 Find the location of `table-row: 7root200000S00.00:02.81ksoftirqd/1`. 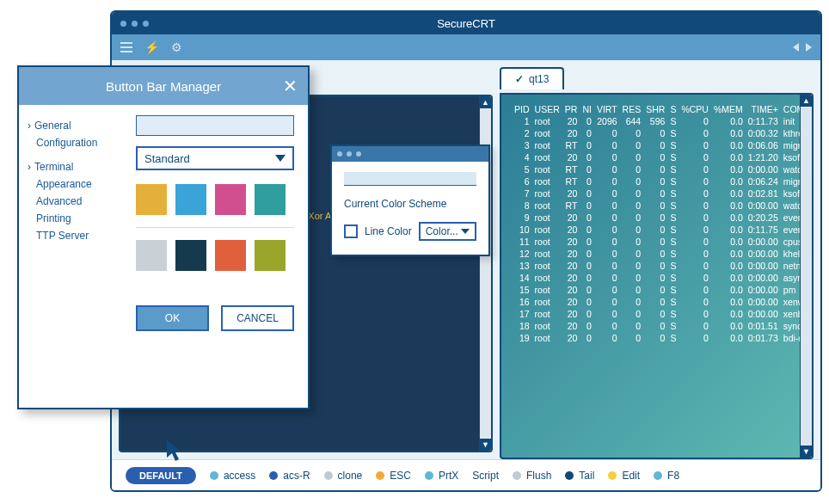

table-row: 7root200000S00.00:02.81ksoftirqd/1 is located at coordinates (662, 194).